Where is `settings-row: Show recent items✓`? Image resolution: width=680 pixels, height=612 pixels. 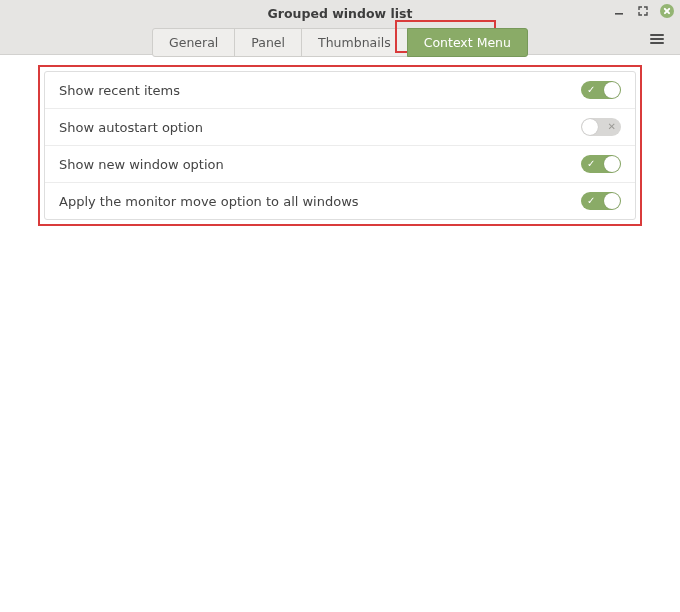
settings-row: Show recent items✓ is located at coordinates (340, 90).